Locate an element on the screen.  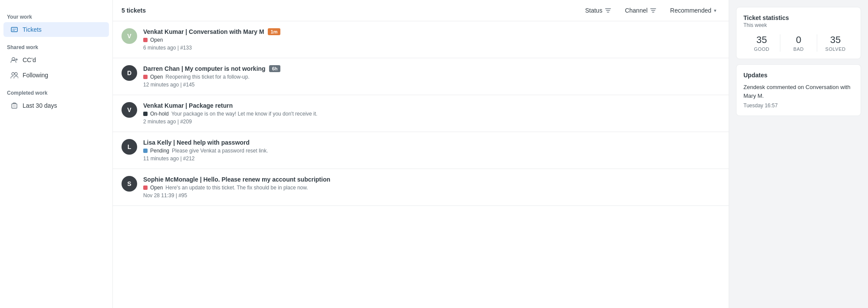
ticket-meta: Pending Please give Venkat a password re… is located at coordinates (431, 151).